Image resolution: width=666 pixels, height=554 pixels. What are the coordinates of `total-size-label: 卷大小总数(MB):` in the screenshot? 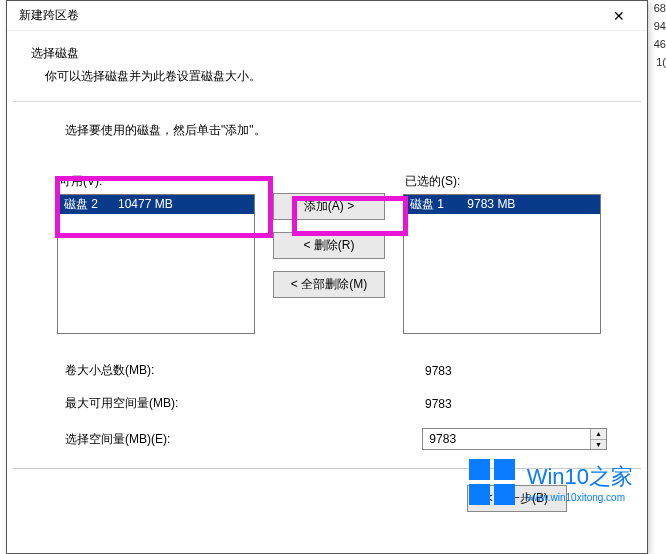 It's located at (245, 370).